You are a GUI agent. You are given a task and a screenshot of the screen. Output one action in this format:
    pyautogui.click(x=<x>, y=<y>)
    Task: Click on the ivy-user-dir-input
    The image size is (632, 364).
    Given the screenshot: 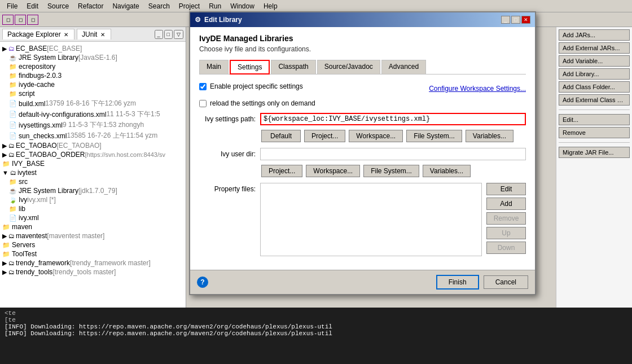 What is the action you would take?
    pyautogui.click(x=393, y=154)
    